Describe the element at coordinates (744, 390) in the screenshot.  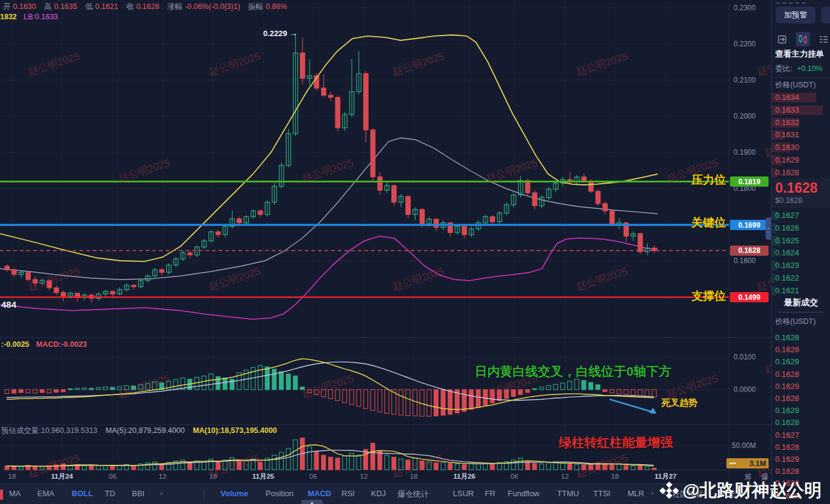
I see `macd-axis-tick: 0.0000` at that location.